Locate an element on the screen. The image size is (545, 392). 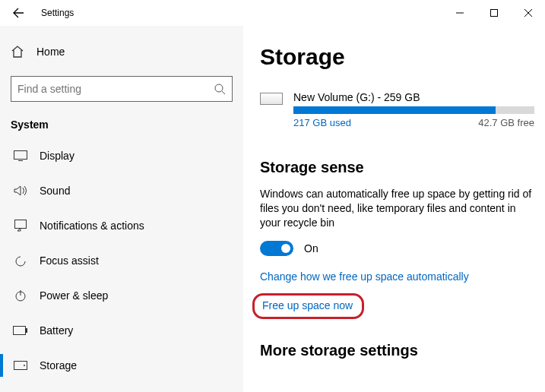
home-label: Home is located at coordinates (50, 52).